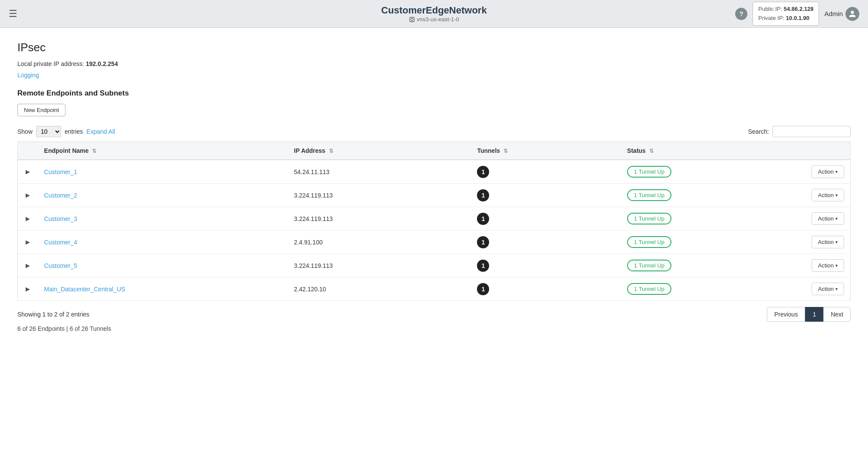 The height and width of the screenshot is (455, 868). I want to click on search-input, so click(812, 132).